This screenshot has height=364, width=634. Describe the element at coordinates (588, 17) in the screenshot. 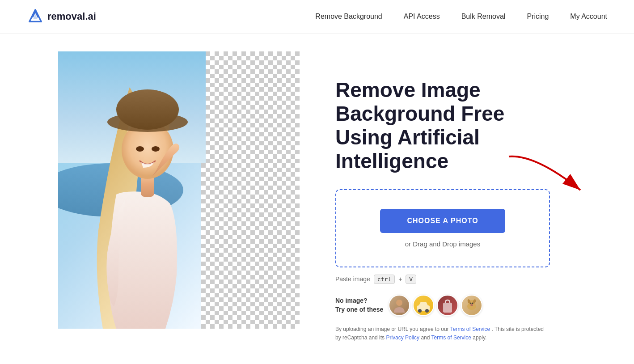

I see `nav-my-account: My Account` at that location.